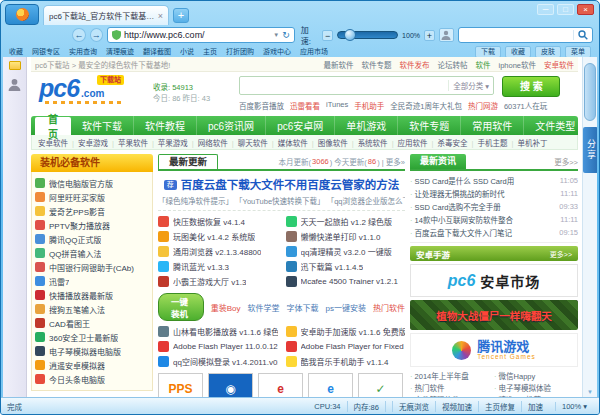  I want to click on topbar-link: 论坛转帖, so click(452, 64).